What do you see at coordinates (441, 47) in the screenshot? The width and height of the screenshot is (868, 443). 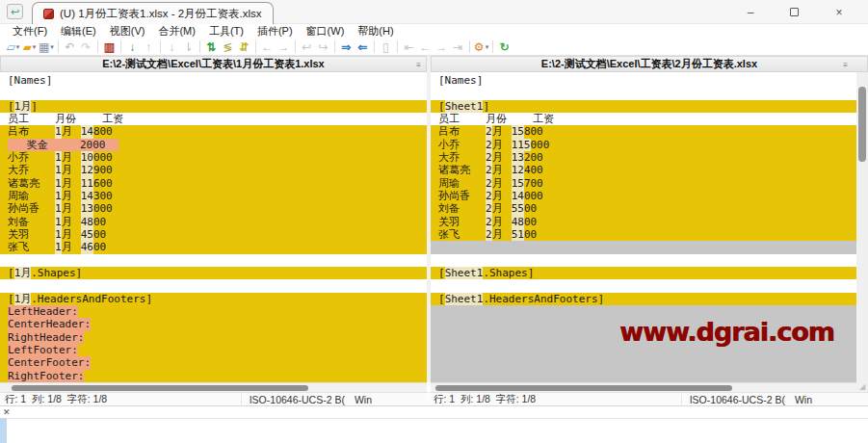 I see `next-file-button: →` at bounding box center [441, 47].